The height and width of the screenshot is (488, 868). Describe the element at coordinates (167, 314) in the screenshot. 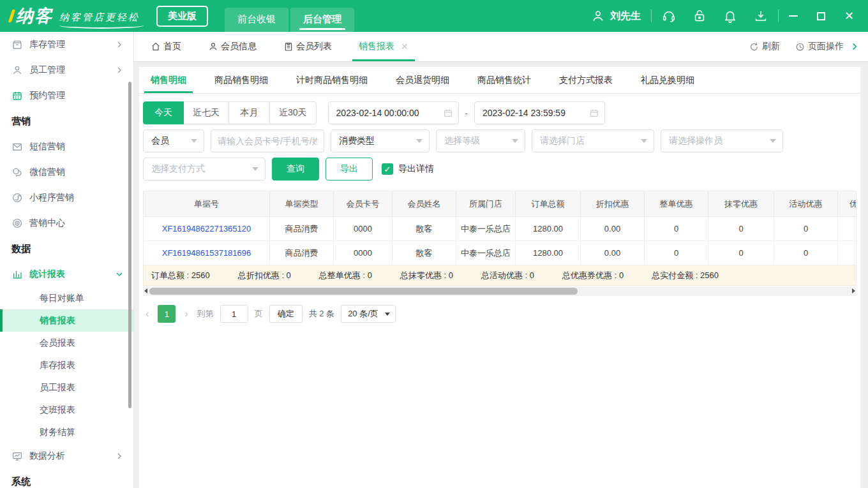

I see `page-number-button: 1` at that location.